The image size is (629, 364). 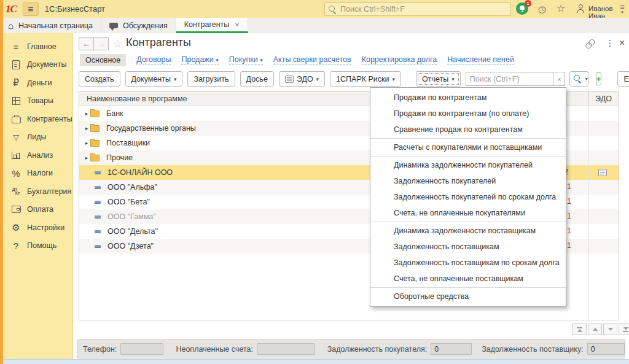 What do you see at coordinates (36, 47) in the screenshot?
I see `sidebar-item-main: ≡ Главное` at bounding box center [36, 47].